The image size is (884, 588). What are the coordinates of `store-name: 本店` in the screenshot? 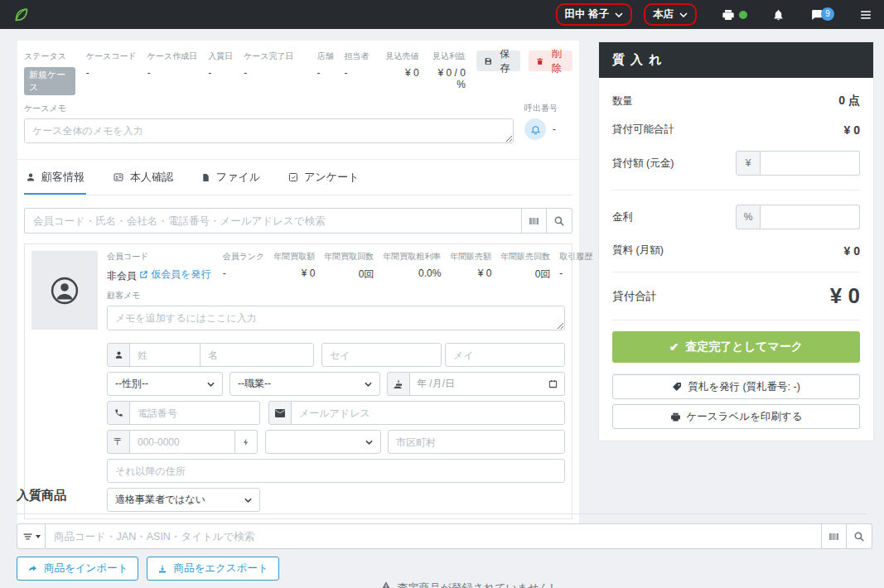 It's located at (663, 15).